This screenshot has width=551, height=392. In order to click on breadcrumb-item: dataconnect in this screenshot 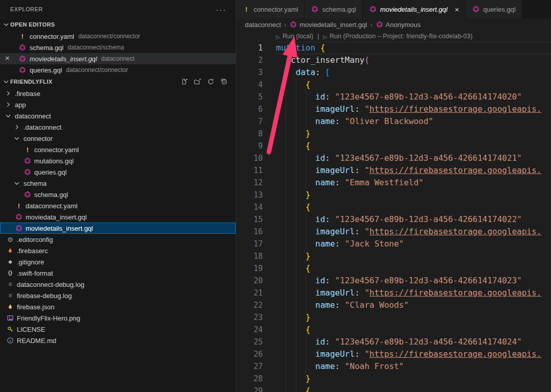, I will do `click(263, 24)`.